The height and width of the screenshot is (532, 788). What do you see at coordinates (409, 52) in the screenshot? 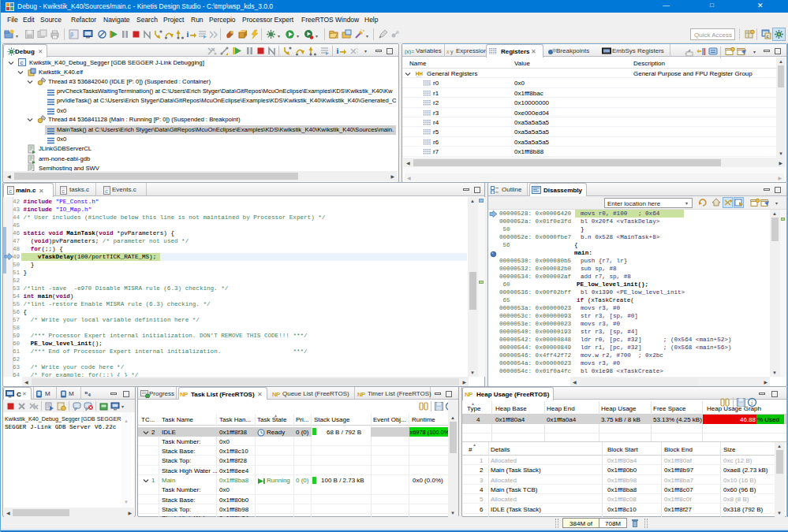
I see `svg-text: (x)=` at bounding box center [409, 52].